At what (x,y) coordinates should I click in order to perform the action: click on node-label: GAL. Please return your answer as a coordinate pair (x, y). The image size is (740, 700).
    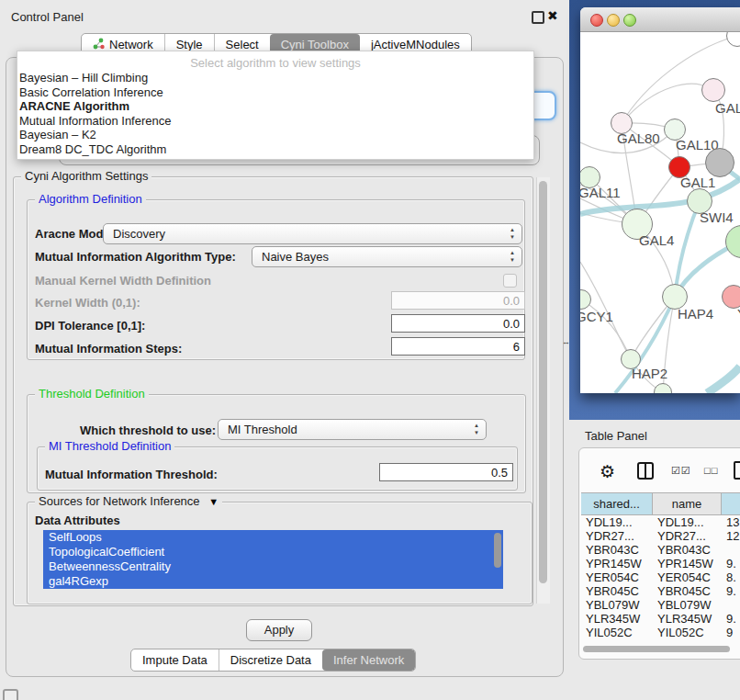
    Looking at the image, I should click on (727, 108).